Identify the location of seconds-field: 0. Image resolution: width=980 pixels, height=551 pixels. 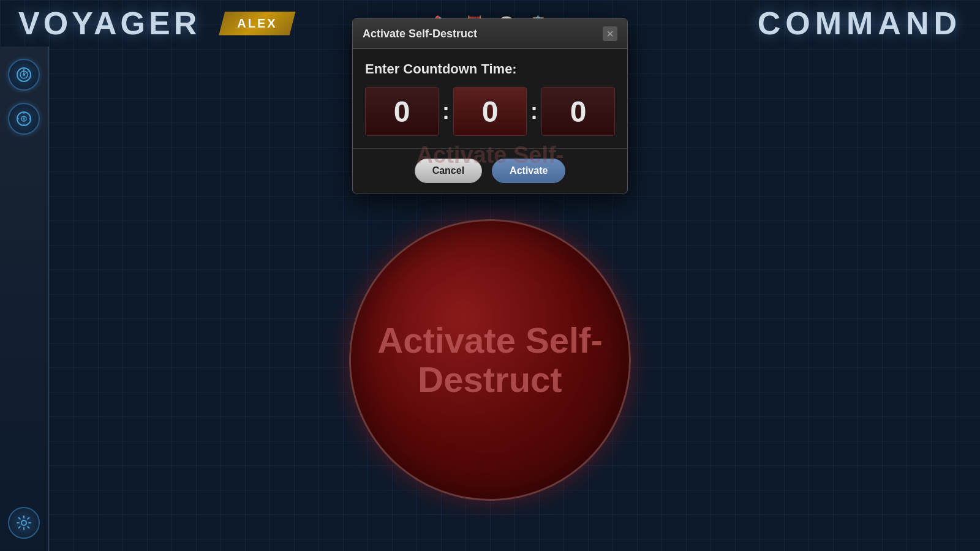
(578, 111).